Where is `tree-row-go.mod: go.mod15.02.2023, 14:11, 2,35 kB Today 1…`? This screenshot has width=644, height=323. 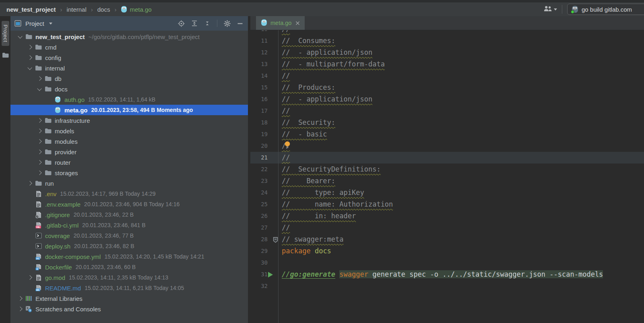 tree-row-go.mod: go.mod15.02.2023, 14:11, 2,35 kB Today 1… is located at coordinates (129, 277).